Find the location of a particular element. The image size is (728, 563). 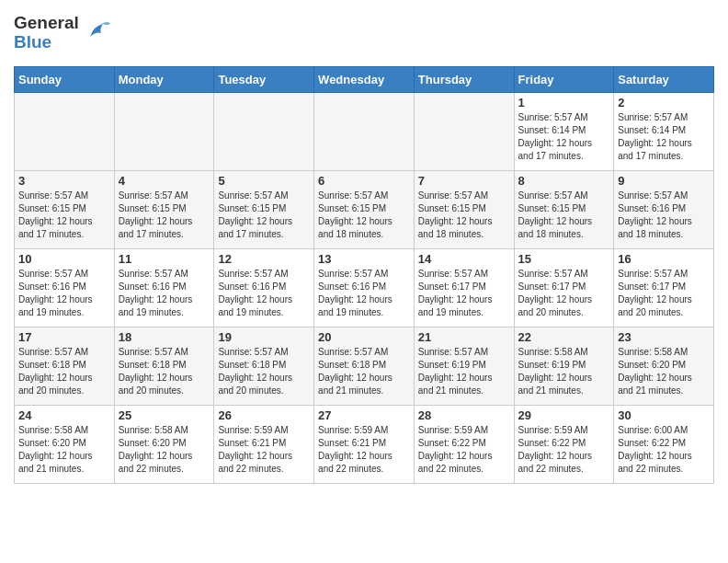

calendar-day-cell: 24Sunrise: 5:58 AM Sunset: 6:20 PM Dayli… is located at coordinates (64, 443).